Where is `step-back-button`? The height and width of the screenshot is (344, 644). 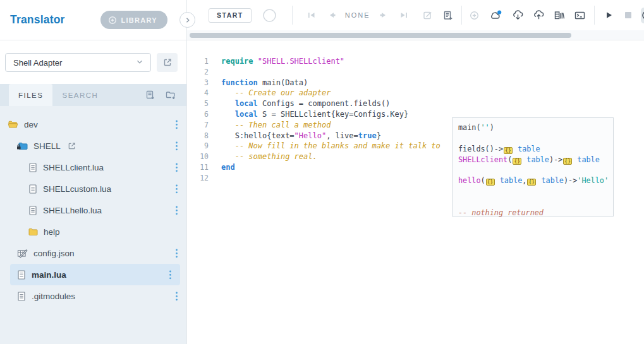 step-back-button is located at coordinates (332, 15).